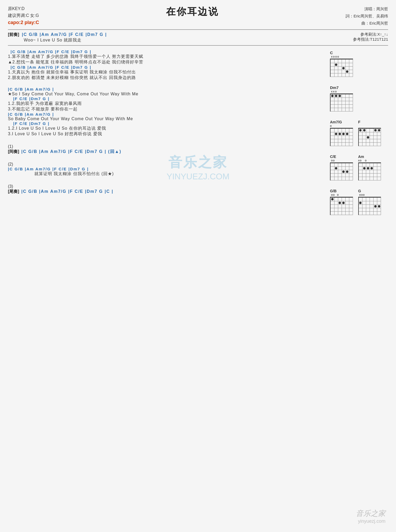 The image size is (396, 532). I want to click on prelude-label: [前奏], so click(14, 35).